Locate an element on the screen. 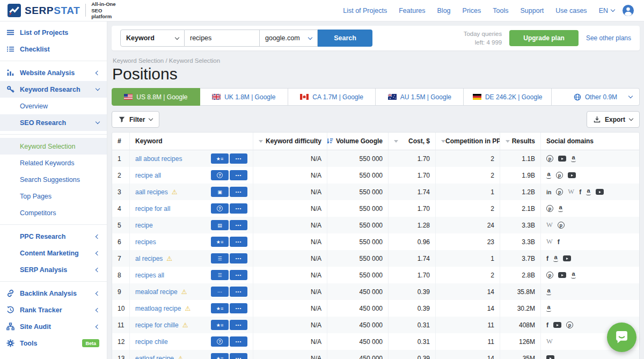 Image resolution: width=644 pixels, height=359 pixels. tab-de-246-2k-google: DE 246.2K | Google is located at coordinates (508, 97).